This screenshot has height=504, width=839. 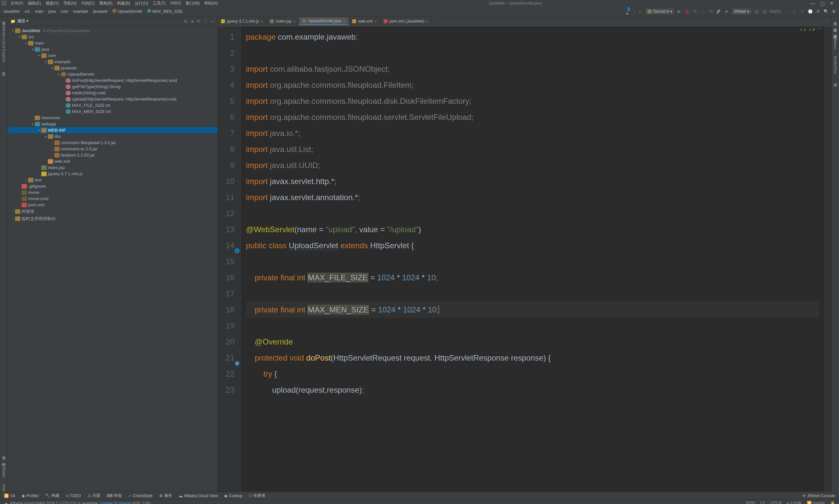 I want to click on crumb-java: java, so click(x=52, y=12).